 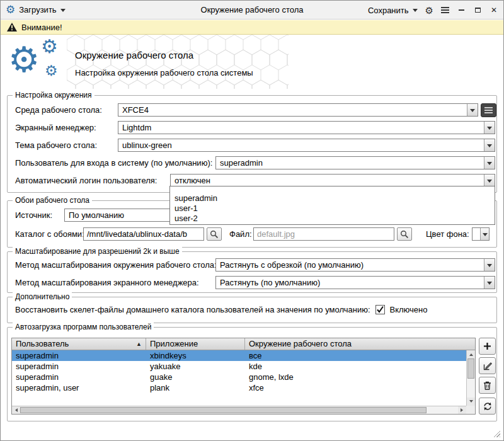 What do you see at coordinates (494, 10) in the screenshot?
I see `close-button: ✕` at bounding box center [494, 10].